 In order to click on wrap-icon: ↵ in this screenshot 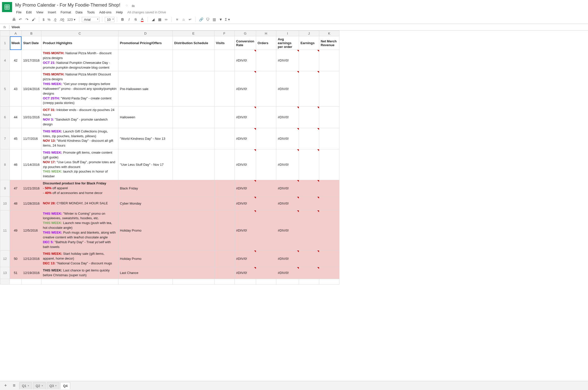, I will do `click(190, 19)`.